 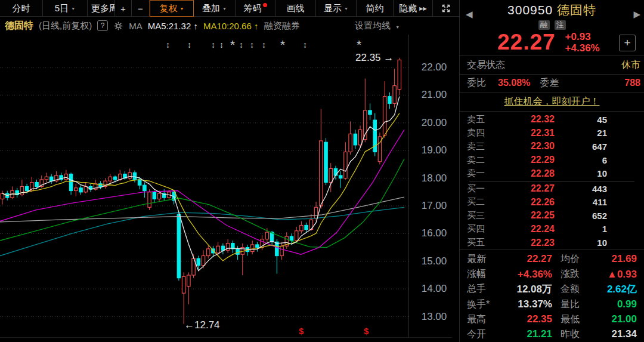 I want to click on stat-label: 今开, so click(x=486, y=334).